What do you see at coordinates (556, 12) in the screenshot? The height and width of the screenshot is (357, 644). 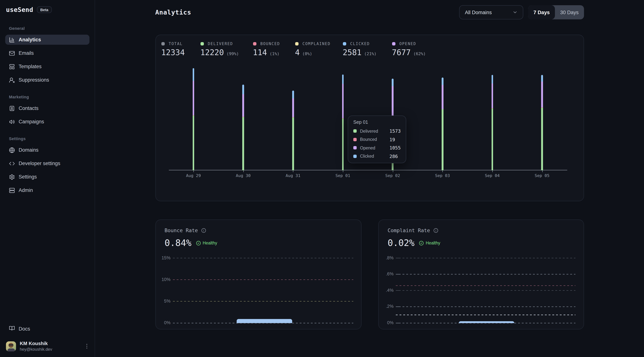 I see `date-range-toggle: 7 Days 30 Days` at bounding box center [556, 12].